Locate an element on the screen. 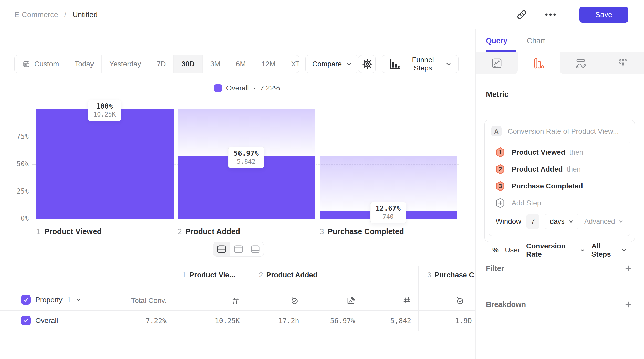  date-range-7d: 7D is located at coordinates (161, 64).